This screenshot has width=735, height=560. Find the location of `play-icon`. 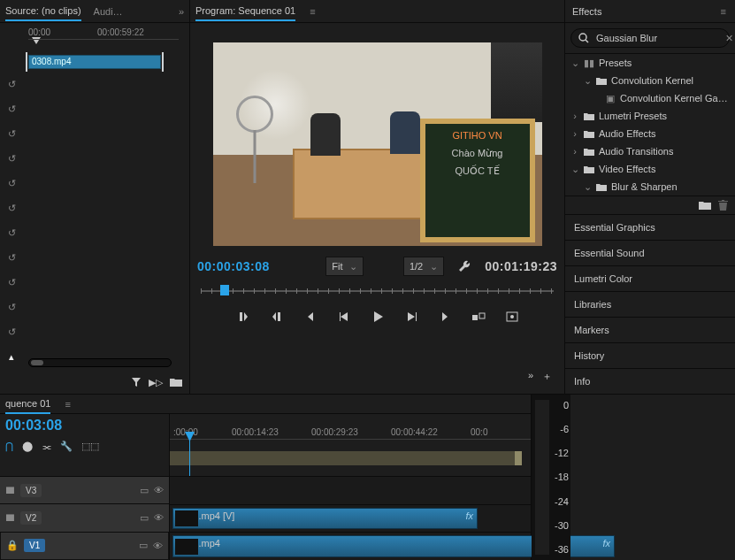

play-icon is located at coordinates (378, 317).